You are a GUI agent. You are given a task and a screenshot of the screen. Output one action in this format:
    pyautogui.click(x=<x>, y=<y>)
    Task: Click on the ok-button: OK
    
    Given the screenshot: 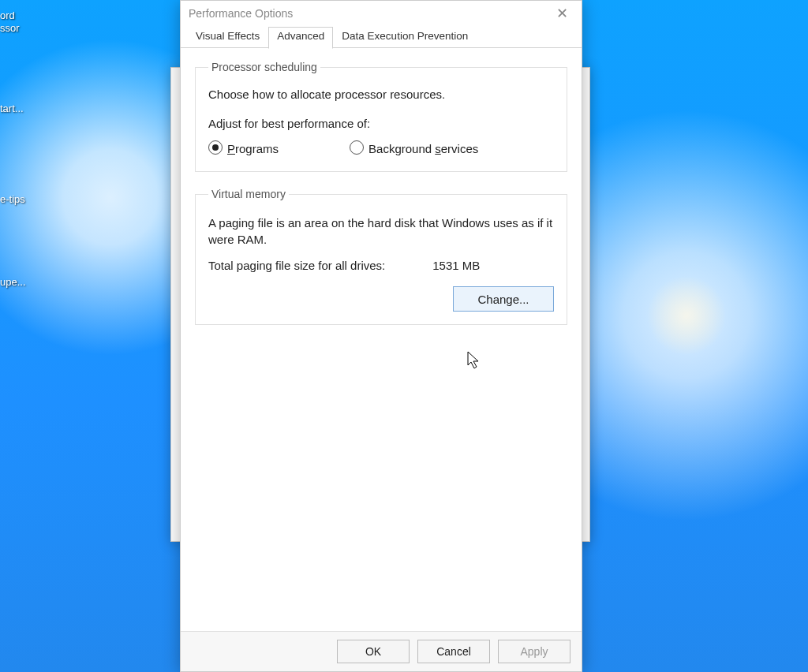 What is the action you would take?
    pyautogui.click(x=373, y=651)
    